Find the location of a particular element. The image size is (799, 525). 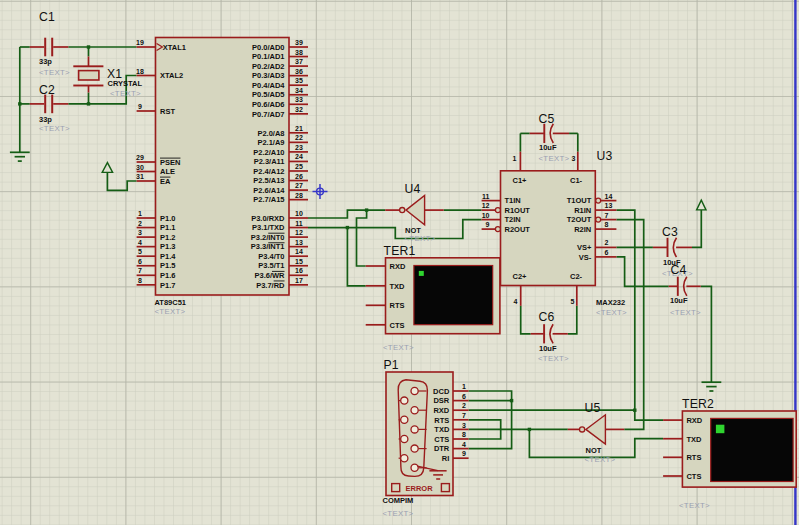

pin-number: 16 is located at coordinates (299, 270).